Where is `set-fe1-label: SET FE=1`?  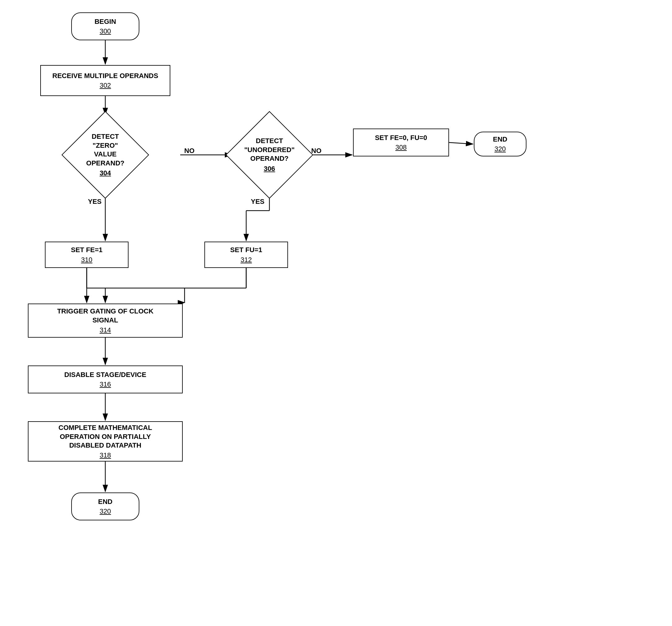
set-fe1-label: SET FE=1 is located at coordinates (87, 250).